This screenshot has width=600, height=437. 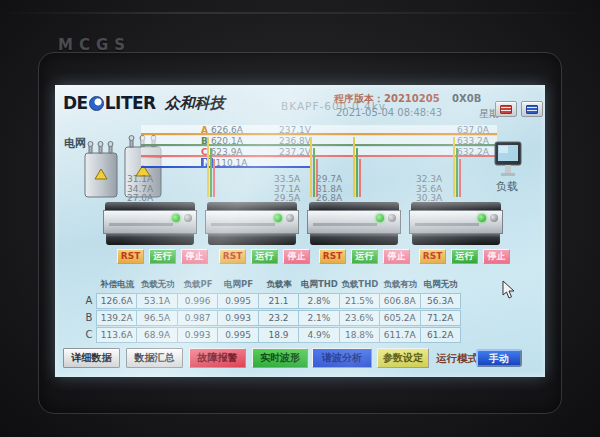 What do you see at coordinates (227, 152) in the screenshot?
I see `phase-c-current-value: 623.9A` at bounding box center [227, 152].